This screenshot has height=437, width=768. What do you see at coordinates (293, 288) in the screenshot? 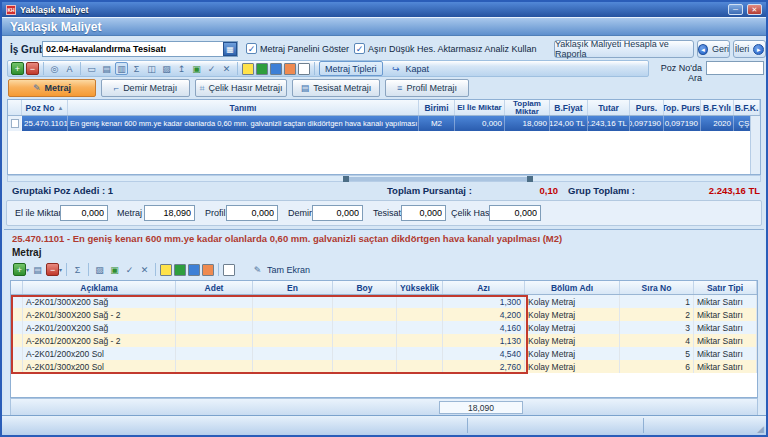
I see `col-en: En` at bounding box center [293, 288].